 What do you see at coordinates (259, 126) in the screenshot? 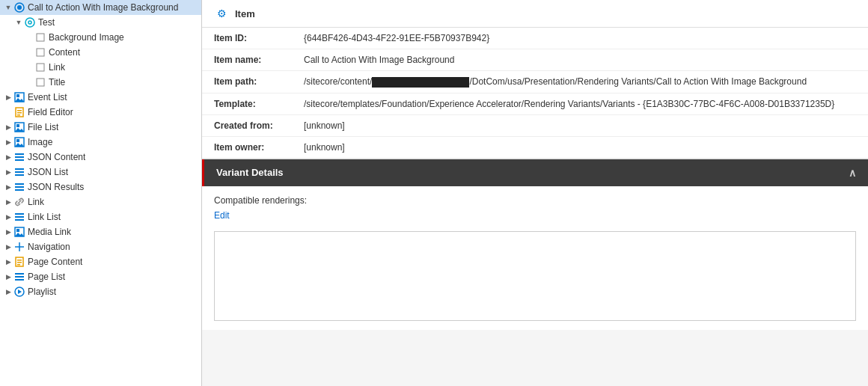
I see `created-from-label: Created from:` at bounding box center [259, 126].